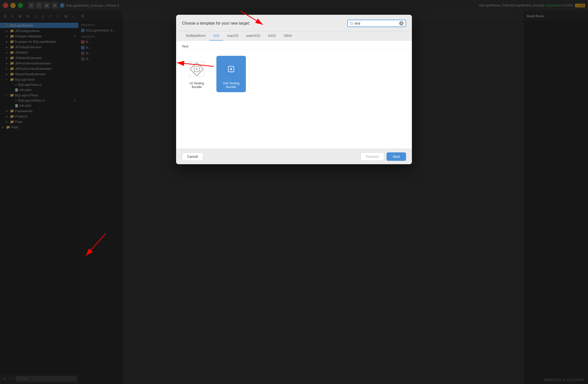 The width and height of the screenshot is (588, 384). I want to click on template-icon-unit-testing, so click(231, 69).